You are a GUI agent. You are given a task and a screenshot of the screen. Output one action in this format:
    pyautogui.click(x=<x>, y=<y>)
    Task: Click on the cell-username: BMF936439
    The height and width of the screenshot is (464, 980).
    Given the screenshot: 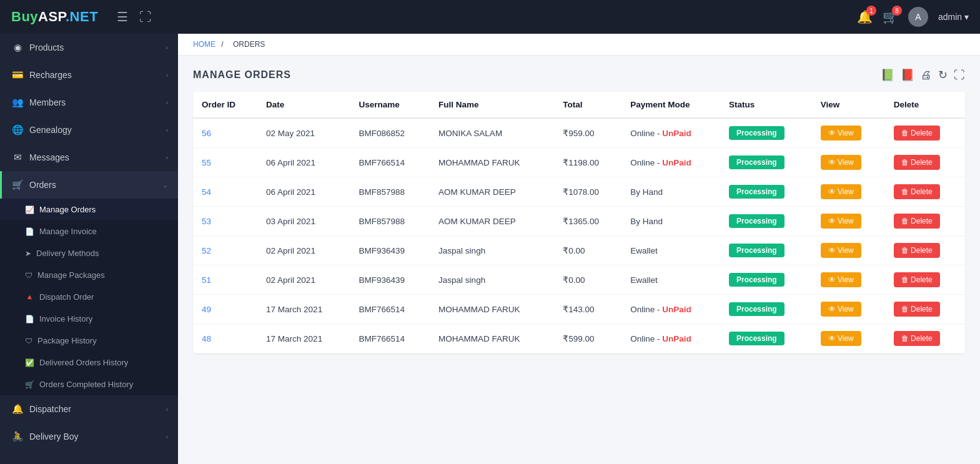 What is the action you would take?
    pyautogui.click(x=390, y=280)
    